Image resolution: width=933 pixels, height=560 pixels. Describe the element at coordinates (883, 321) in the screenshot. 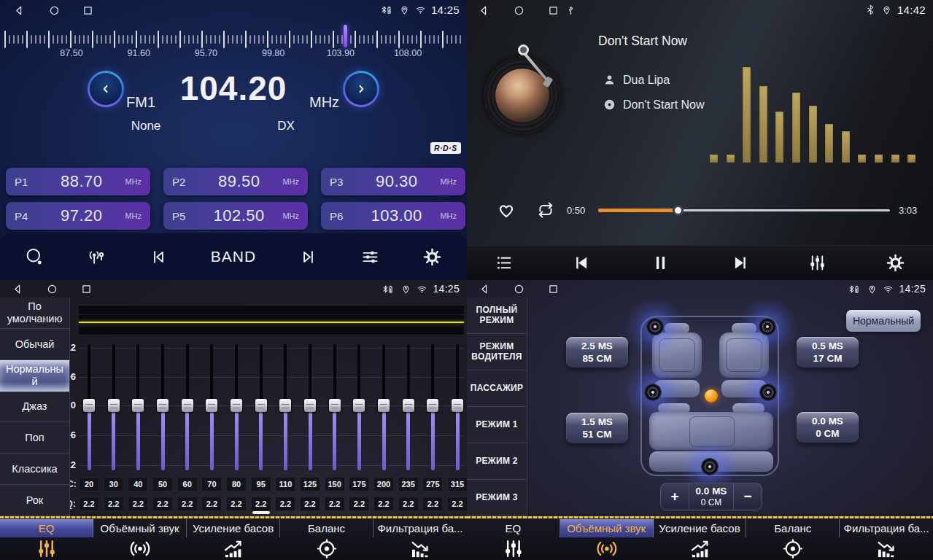

I see `surround-preset-button: Нормальный` at that location.